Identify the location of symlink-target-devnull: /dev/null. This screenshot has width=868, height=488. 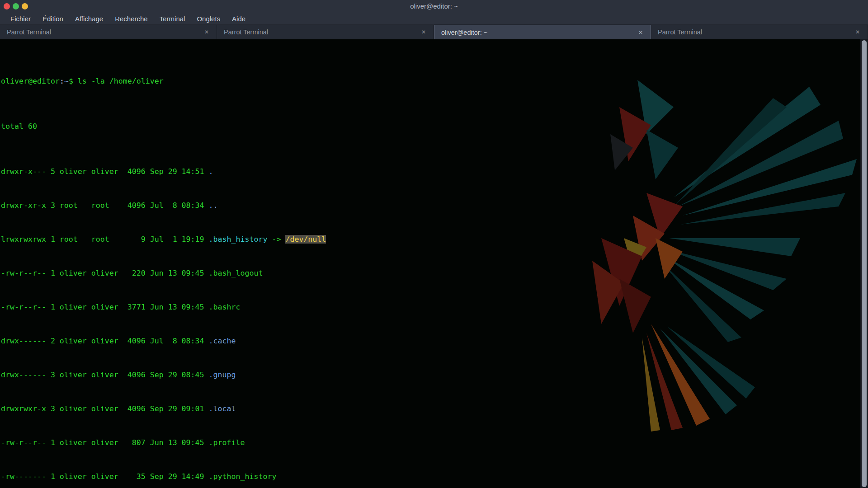
(306, 239).